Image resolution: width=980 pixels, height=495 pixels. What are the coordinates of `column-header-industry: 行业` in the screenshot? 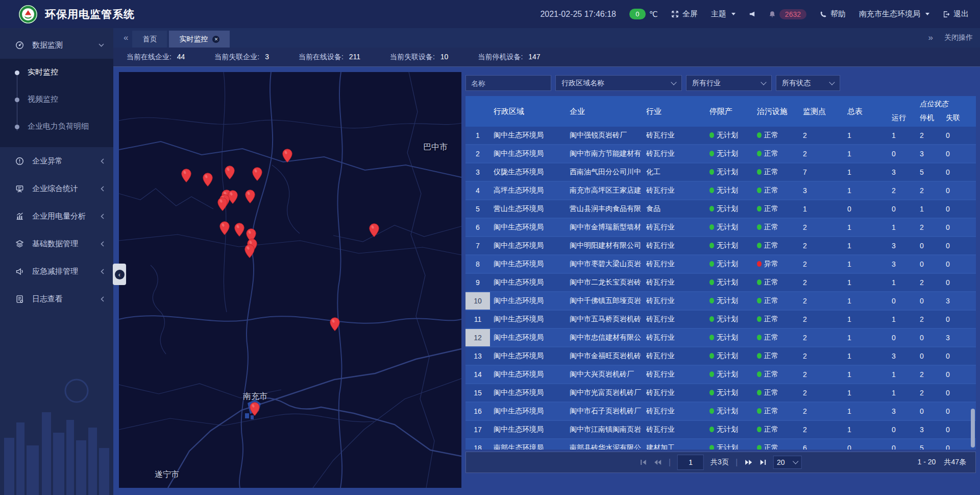 It's located at (678, 111).